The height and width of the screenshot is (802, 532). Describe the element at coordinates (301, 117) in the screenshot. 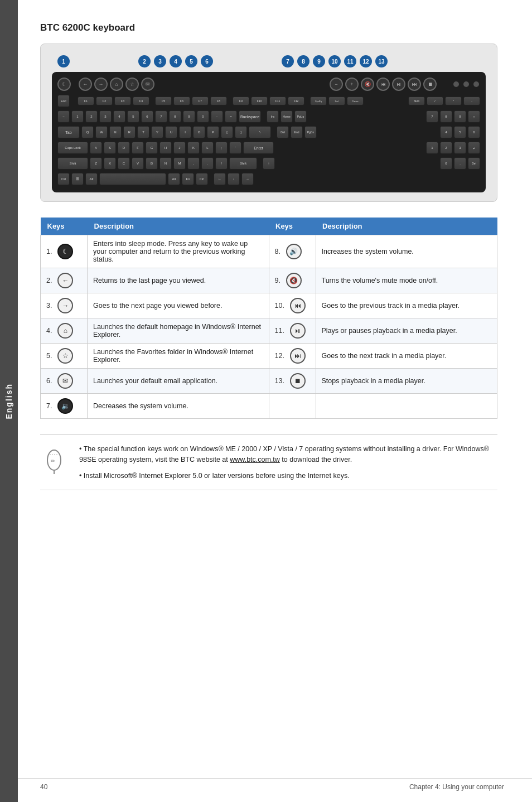

I see `pgup-key: PgUp` at that location.